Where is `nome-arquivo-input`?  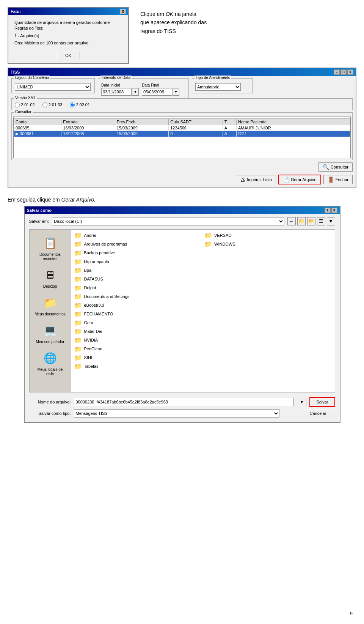
nome-arquivo-input is located at coordinates (184, 402).